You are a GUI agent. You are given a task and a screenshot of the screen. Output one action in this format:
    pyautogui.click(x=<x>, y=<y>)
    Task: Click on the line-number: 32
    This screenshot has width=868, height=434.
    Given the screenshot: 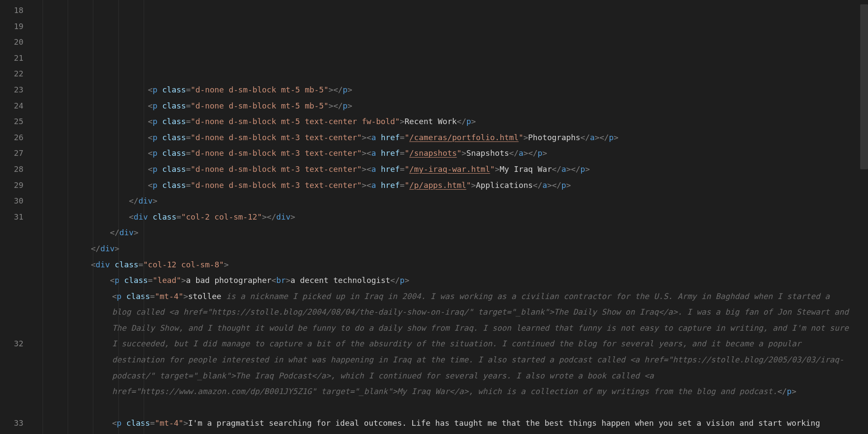 What is the action you would take?
    pyautogui.click(x=12, y=344)
    